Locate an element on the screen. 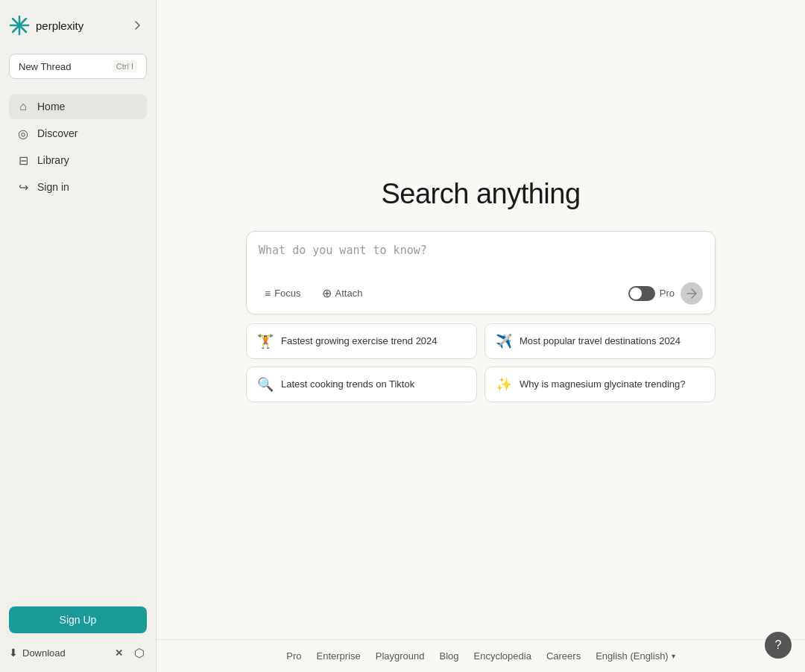 The height and width of the screenshot is (672, 805). download-label: Download is located at coordinates (44, 653).